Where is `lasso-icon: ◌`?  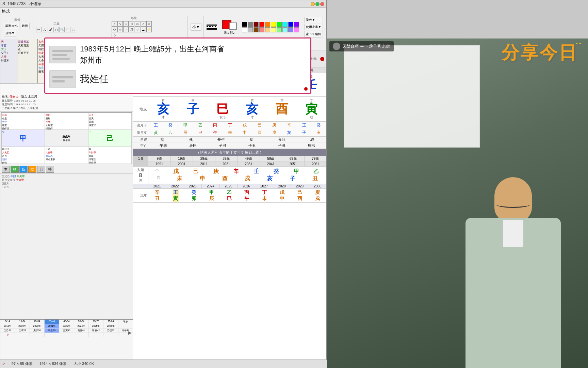 lasso-icon: ◌ is located at coordinates (74, 30).